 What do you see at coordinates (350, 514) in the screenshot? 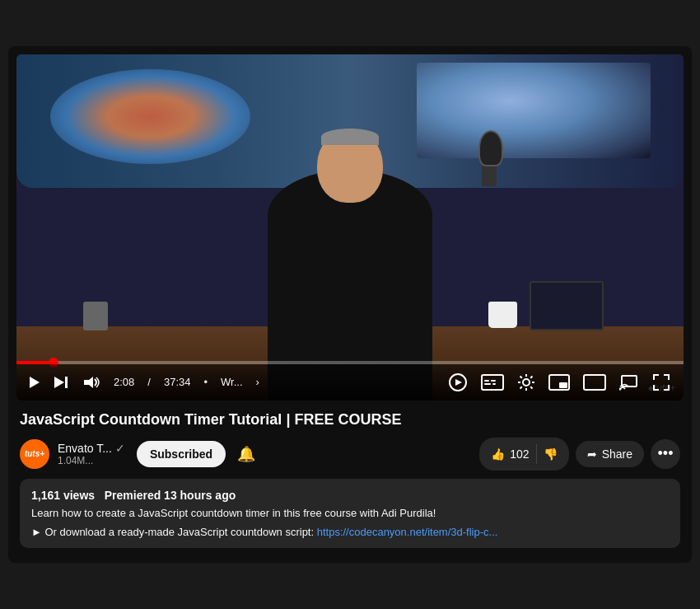
I see `description-box: 1,161 views Premiered 13 hours ago Learn…` at bounding box center [350, 514].